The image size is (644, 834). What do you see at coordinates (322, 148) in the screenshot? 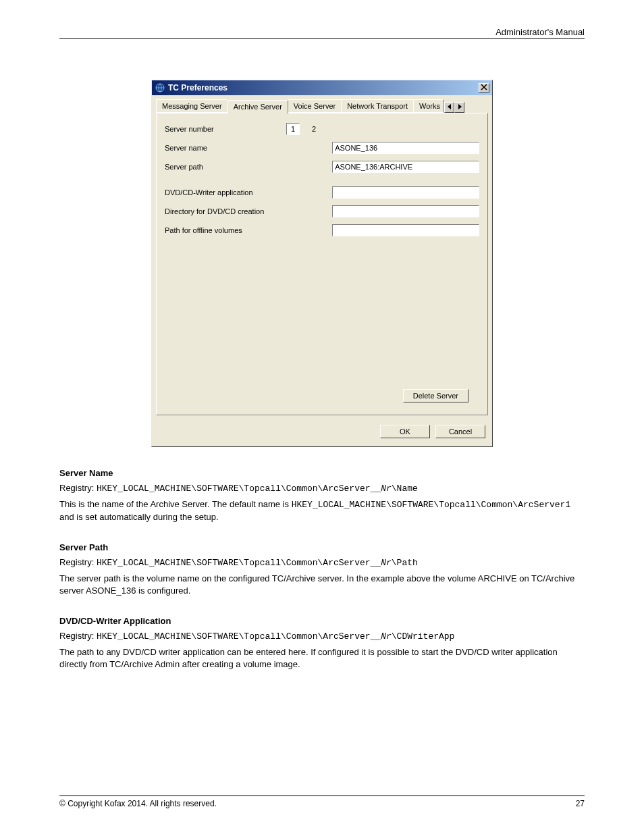
I see `row-server-name: Server name ASONE_136` at bounding box center [322, 148].